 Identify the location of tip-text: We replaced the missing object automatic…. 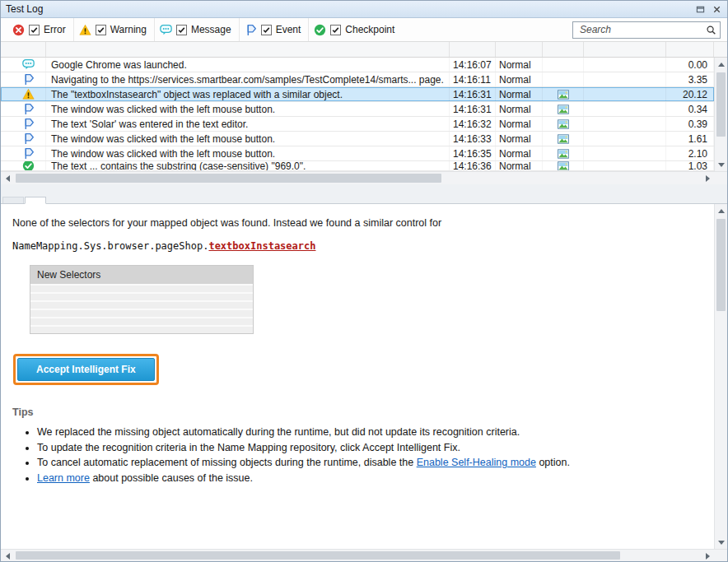
(278, 432).